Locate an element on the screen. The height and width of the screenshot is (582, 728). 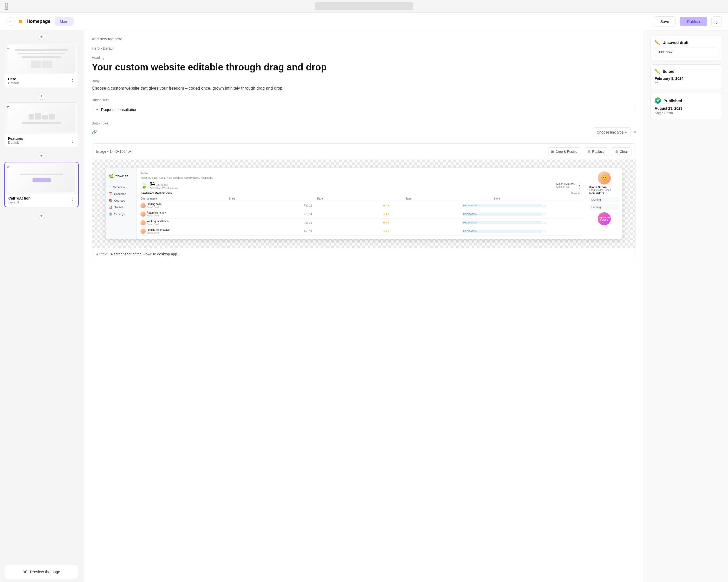
published-author: Angie Smith is located at coordinates (687, 113).